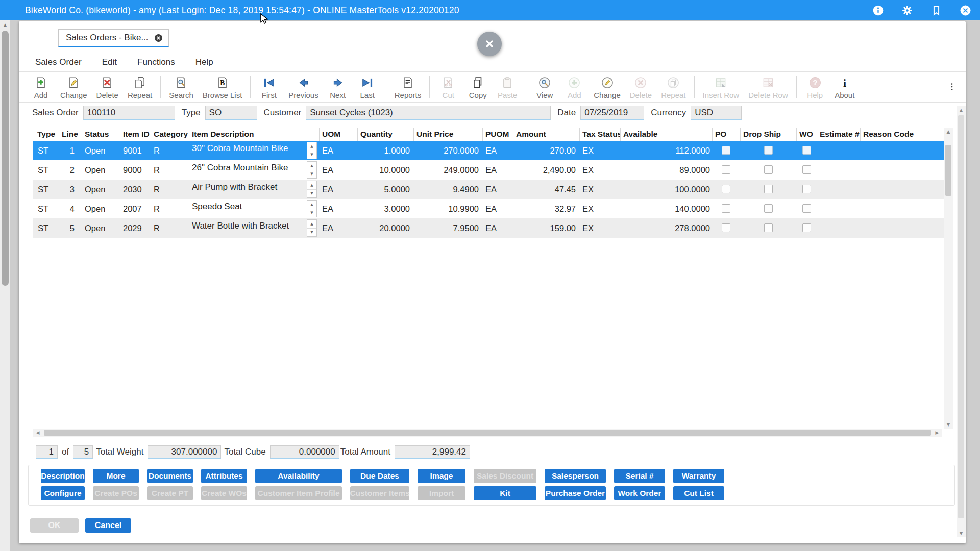  Describe the element at coordinates (380, 476) in the screenshot. I see `due-dates-button: Due Dates` at that location.